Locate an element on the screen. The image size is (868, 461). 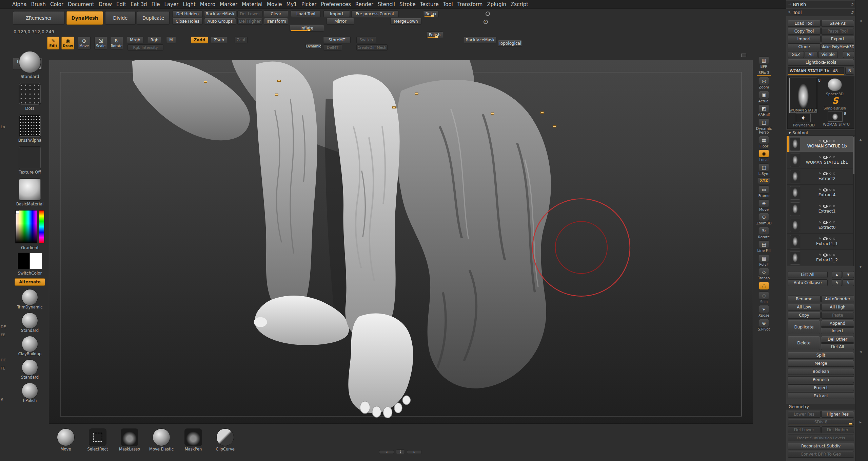
freeze-subdivision-button: Freeze SubDivision Levels is located at coordinates (821, 438).